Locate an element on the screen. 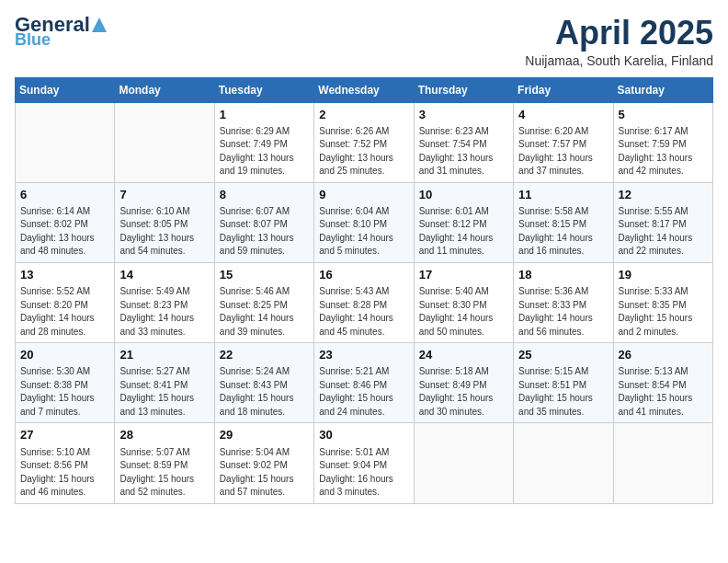 The image size is (728, 563). calendar-day-cell: 14Sunrise: 5:49 AM Sunset: 8:23 PM Dayli… is located at coordinates (165, 302).